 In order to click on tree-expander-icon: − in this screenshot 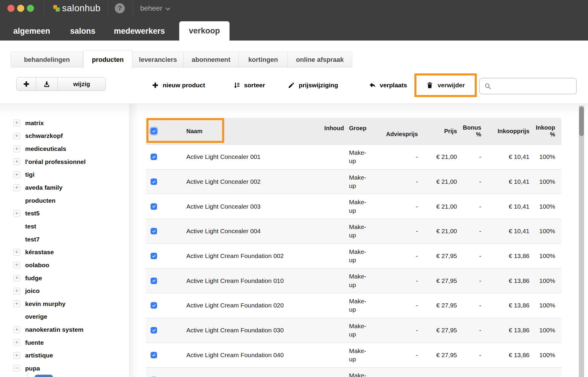, I will do `click(17, 368)`.